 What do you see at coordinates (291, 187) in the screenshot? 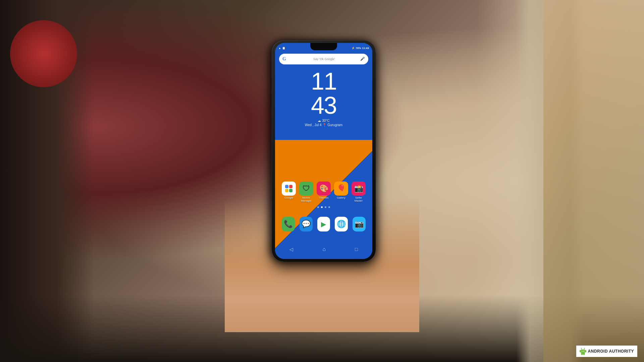
I see `g-dot-red` at bounding box center [291, 187].